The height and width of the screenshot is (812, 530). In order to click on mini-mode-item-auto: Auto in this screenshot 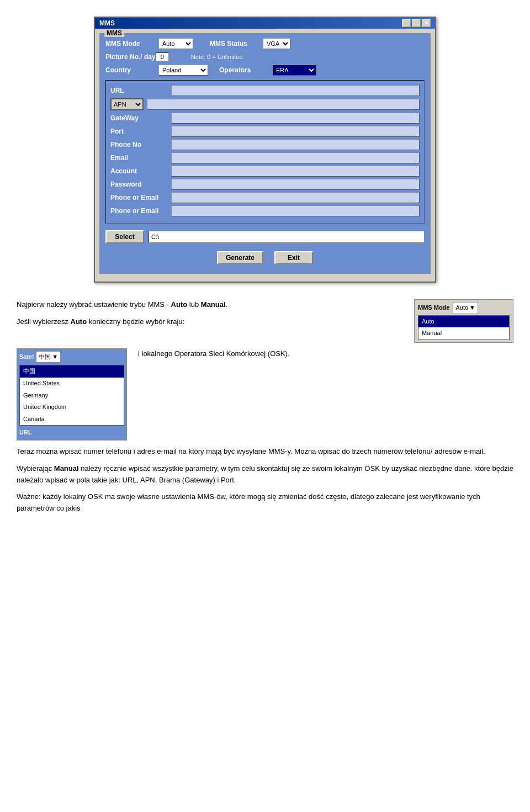, I will do `click(464, 322)`.